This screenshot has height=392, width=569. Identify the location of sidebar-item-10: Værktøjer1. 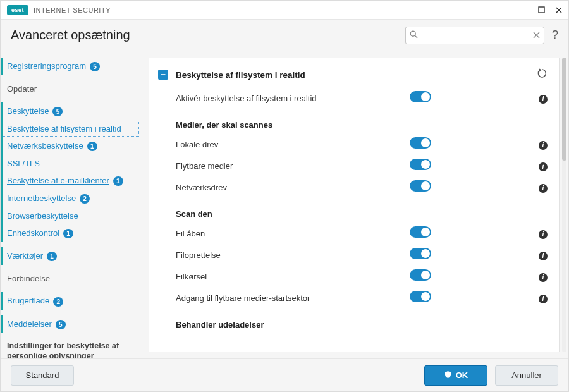
(70, 256).